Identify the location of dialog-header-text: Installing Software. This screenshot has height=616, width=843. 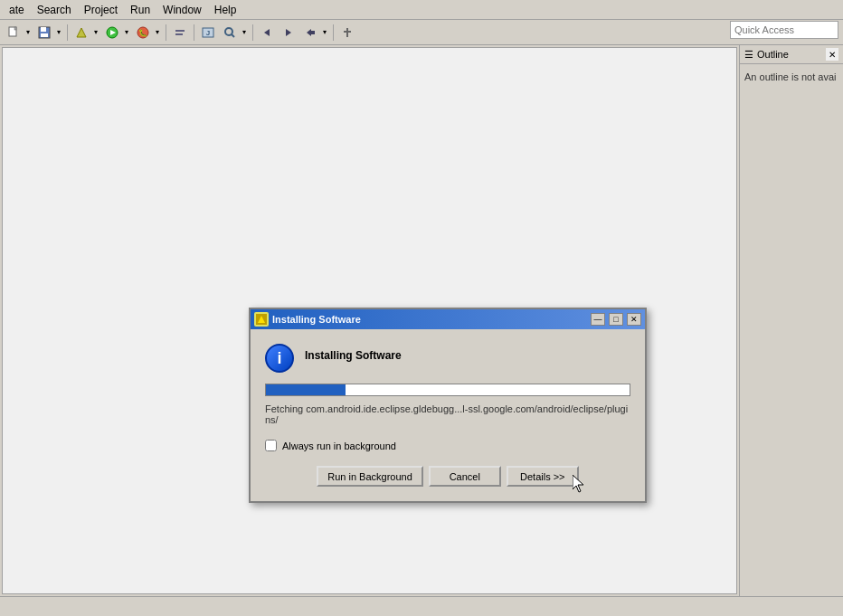
(353, 353).